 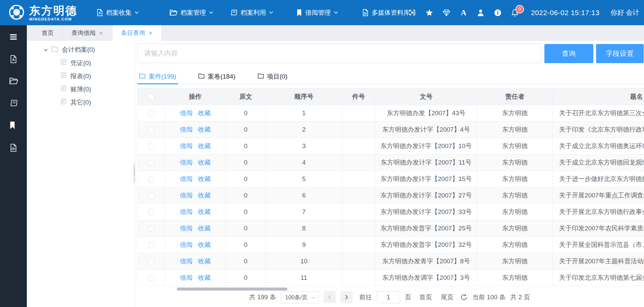 What do you see at coordinates (569, 54) in the screenshot?
I see `query-button: 查询` at bounding box center [569, 54].